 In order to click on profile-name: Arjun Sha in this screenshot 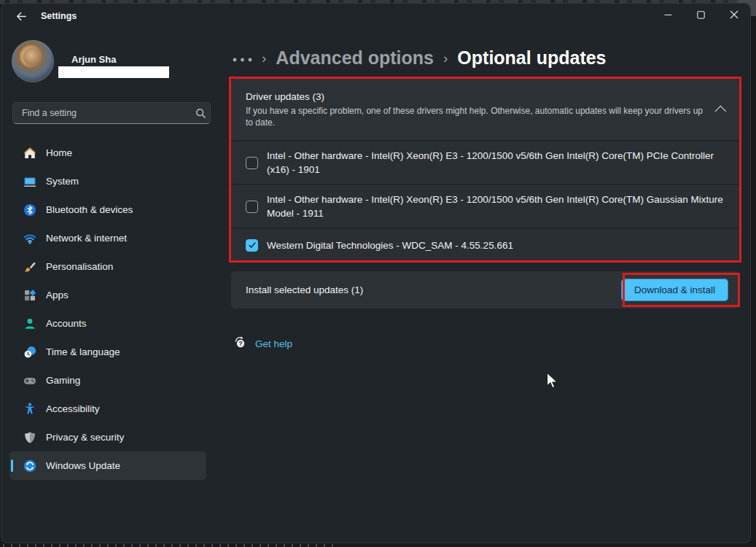, I will do `click(93, 60)`.